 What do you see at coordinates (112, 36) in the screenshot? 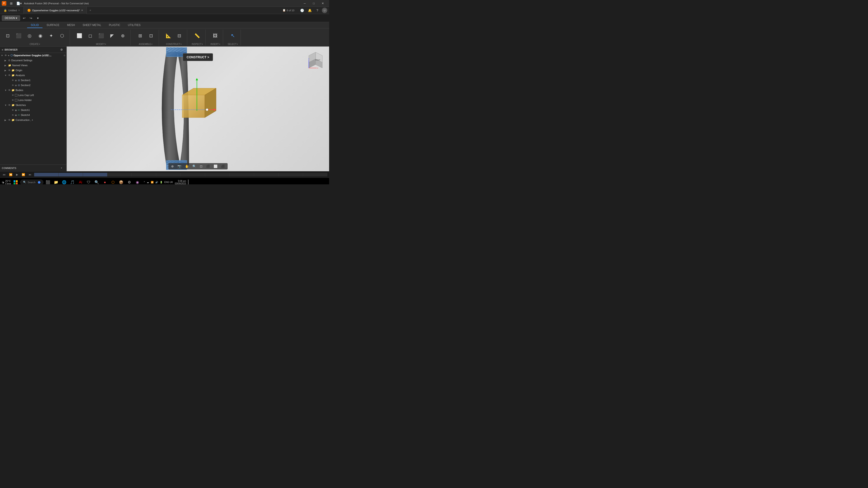
I see `shell-button: ◤` at bounding box center [112, 36].